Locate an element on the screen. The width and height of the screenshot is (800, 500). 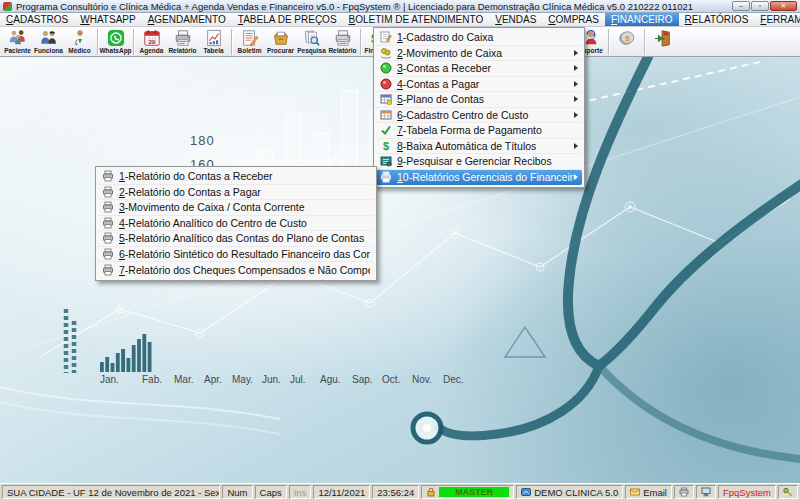
boletim-button: Boletim is located at coordinates (250, 42).